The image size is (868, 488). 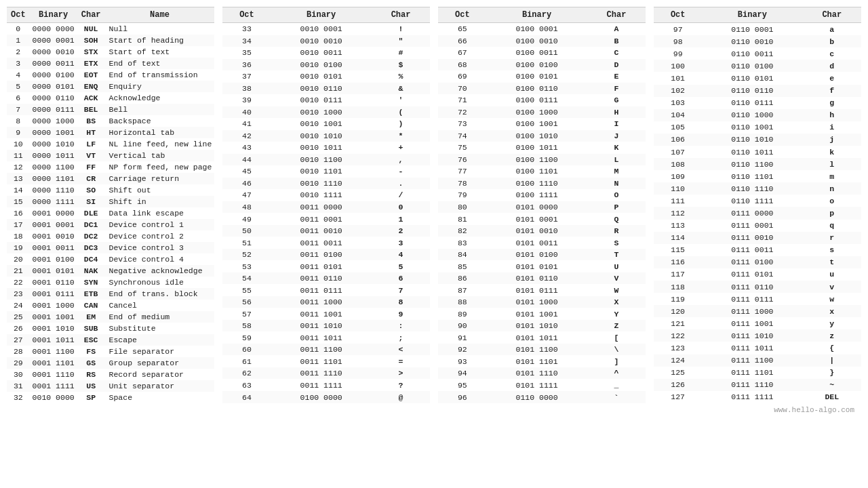 I want to click on table-cell: i, so click(x=832, y=127).